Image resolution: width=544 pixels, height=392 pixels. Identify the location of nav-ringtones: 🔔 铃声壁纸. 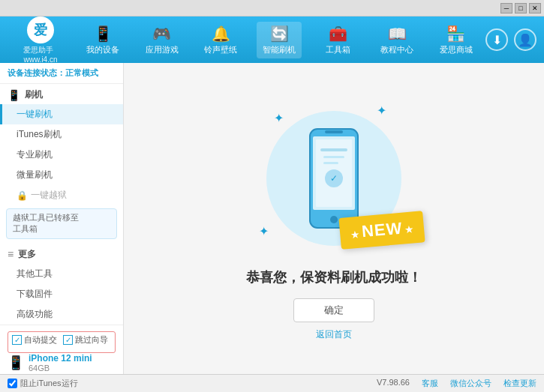
(221, 40).